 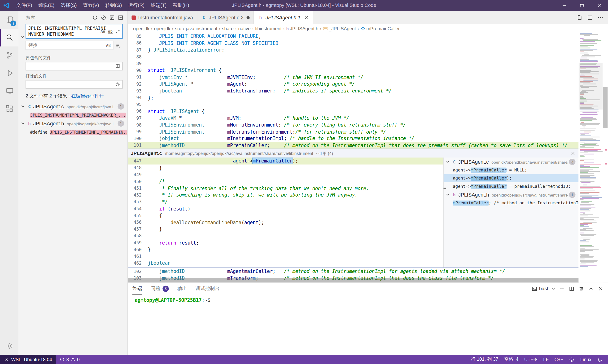 I want to click on horizontal-scrollbar, so click(x=353, y=281).